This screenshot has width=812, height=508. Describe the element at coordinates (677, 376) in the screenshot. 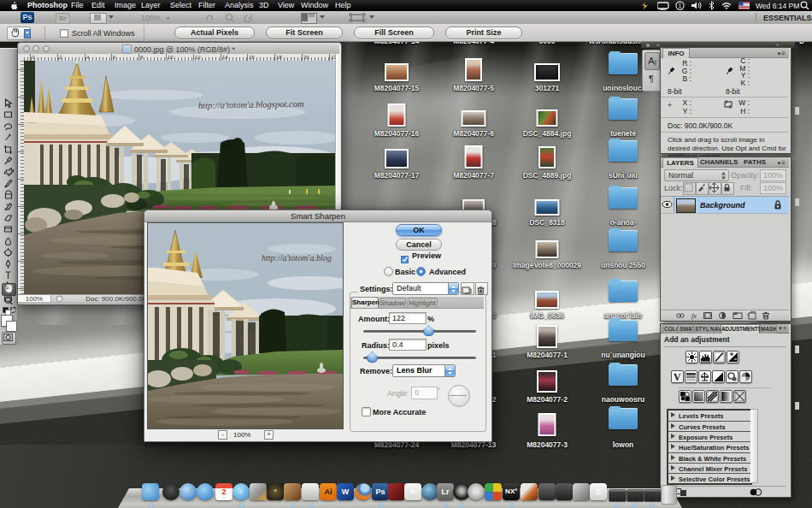

I see `svg-text: V` at that location.